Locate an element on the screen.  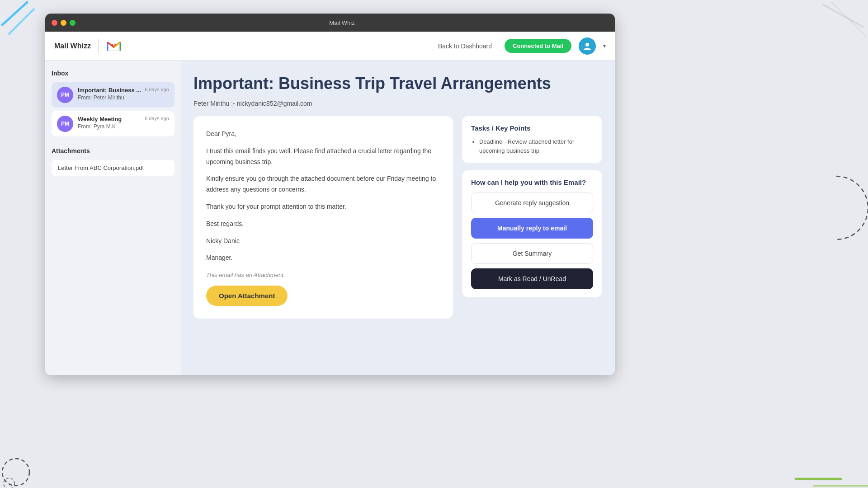
deco-bottom-left is located at coordinates (27, 461).